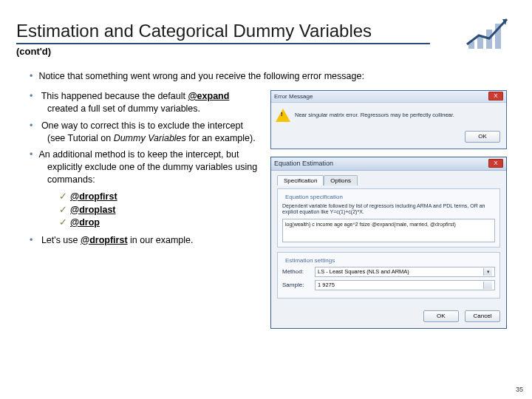  Describe the element at coordinates (381, 96) in the screenshot. I see `error-dialog-title: Error Message` at that location.